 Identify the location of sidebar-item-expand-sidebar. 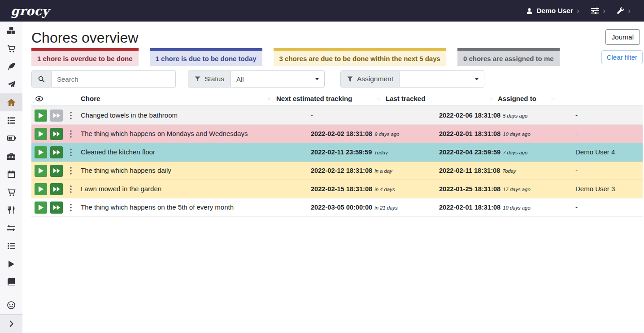
(11, 324).